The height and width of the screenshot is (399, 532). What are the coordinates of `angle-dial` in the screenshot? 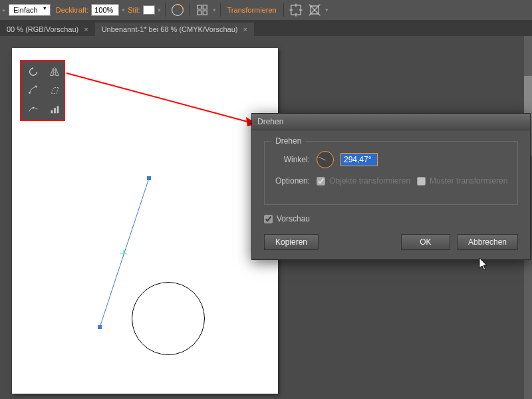 It's located at (325, 160).